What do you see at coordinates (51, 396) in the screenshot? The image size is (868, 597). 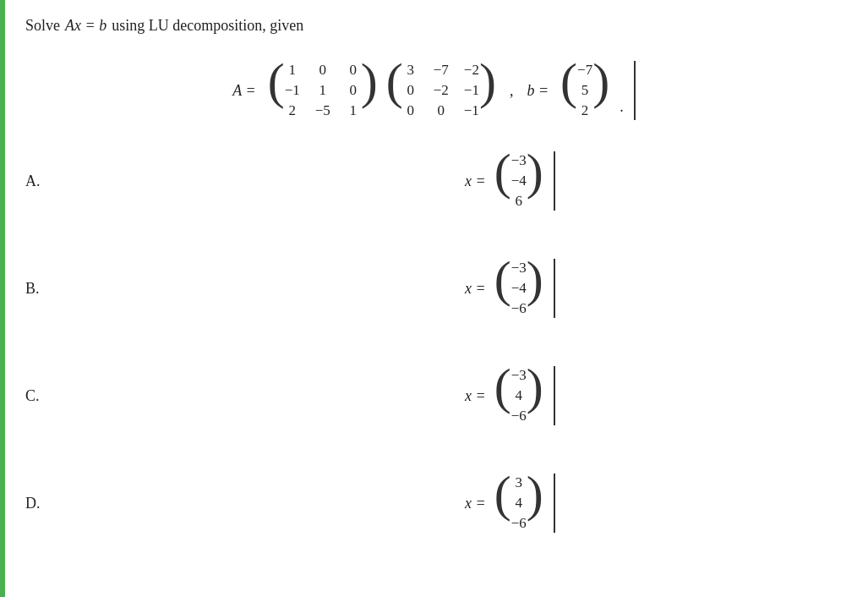 I see `option-C-letter: C.` at bounding box center [51, 396].